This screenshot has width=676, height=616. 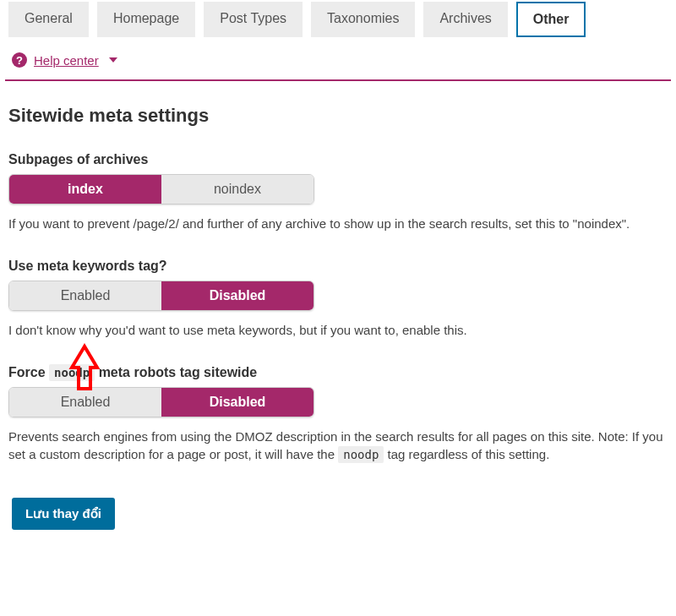 I want to click on keywords-label: Use meta keywords tag?, so click(x=340, y=266).